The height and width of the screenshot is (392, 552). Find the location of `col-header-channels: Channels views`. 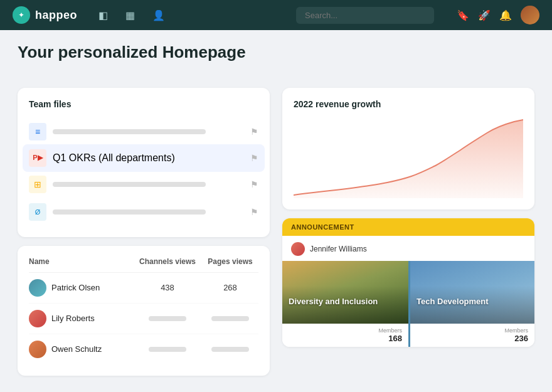

col-header-channels: Channels views is located at coordinates (167, 262).